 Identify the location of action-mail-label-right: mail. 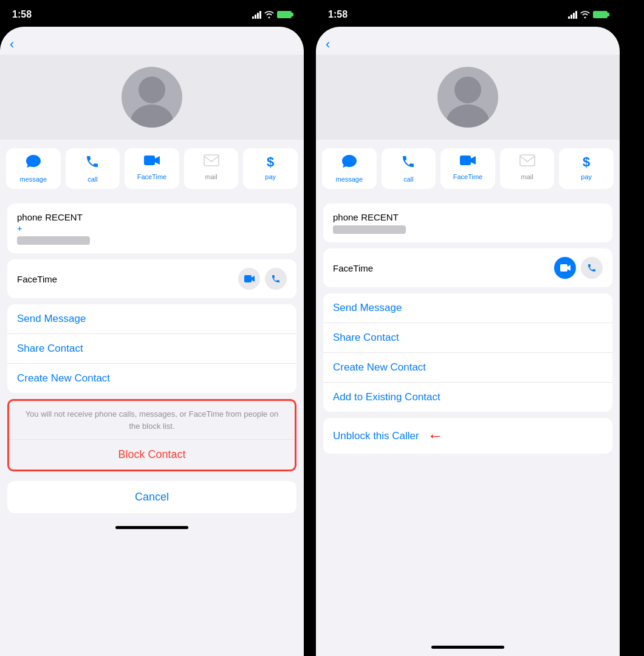
(527, 177).